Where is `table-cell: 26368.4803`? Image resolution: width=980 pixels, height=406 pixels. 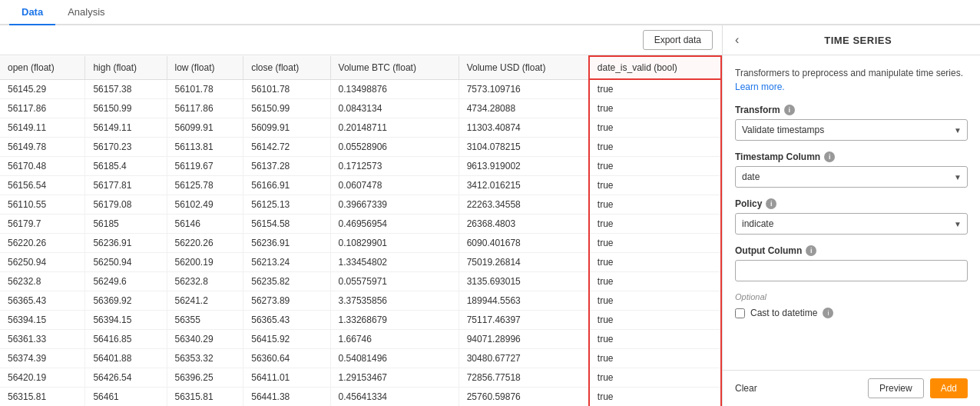
table-cell: 26368.4803 is located at coordinates (524, 225).